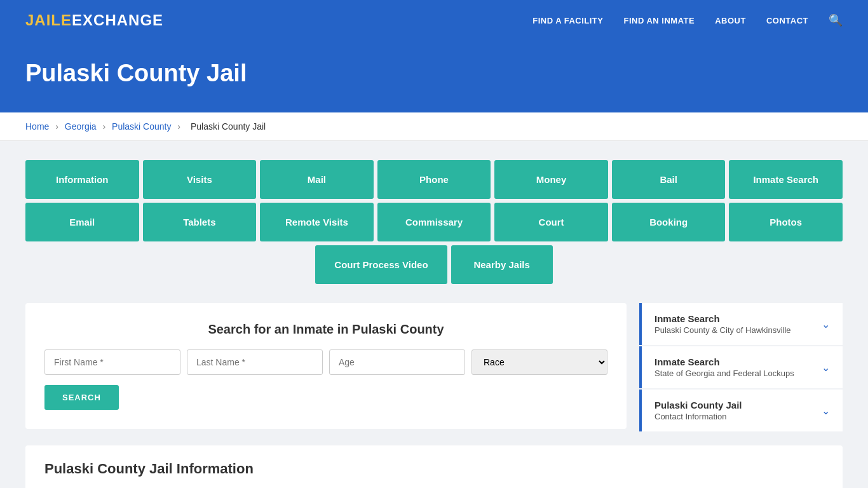 The image size is (868, 488). I want to click on bottom-section: Pulaski County Jail Information, so click(434, 466).